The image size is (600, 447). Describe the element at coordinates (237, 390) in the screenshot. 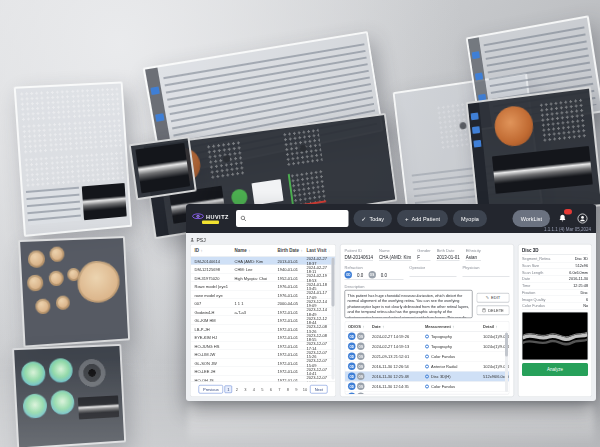

I see `page-number-button: 2` at that location.